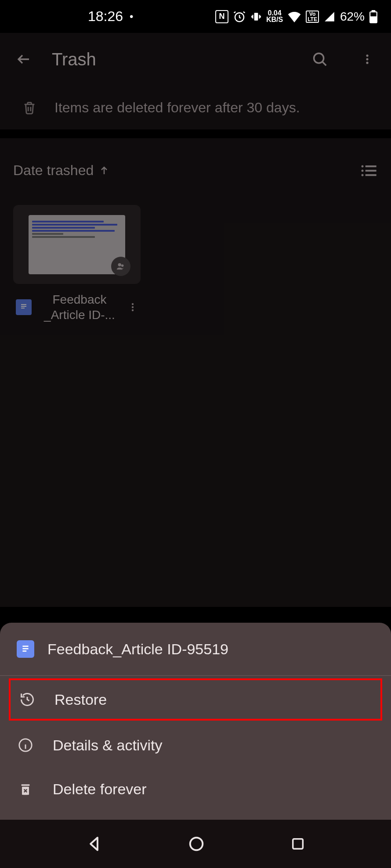  Describe the element at coordinates (107, 745) in the screenshot. I see `details-label: Details & activity` at that location.